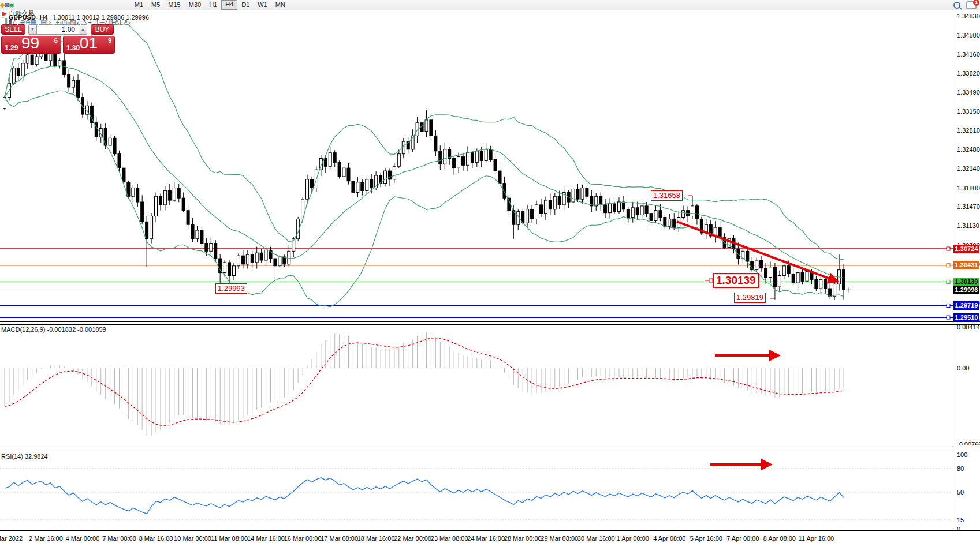 This screenshot has width=980, height=543. Describe the element at coordinates (968, 188) in the screenshot. I see `price-tick: 1.31800` at that location.